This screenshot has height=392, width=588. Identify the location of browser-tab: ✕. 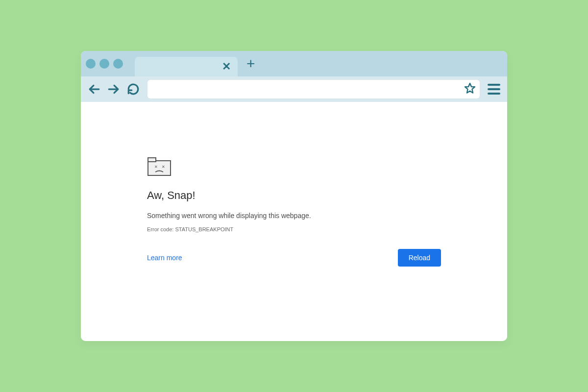
(186, 67).